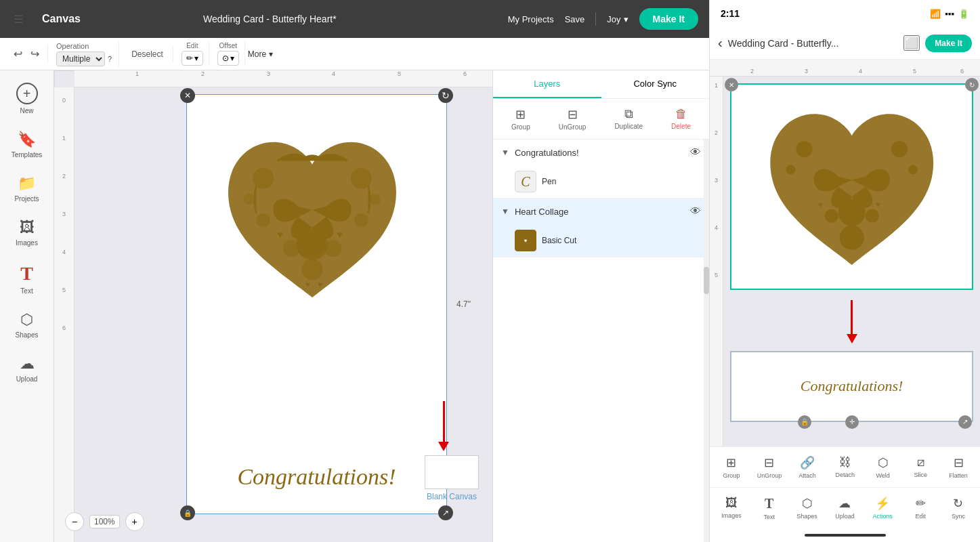 The width and height of the screenshot is (980, 542). Describe the element at coordinates (958, 503) in the screenshot. I see `sync-icon: ↻` at that location.